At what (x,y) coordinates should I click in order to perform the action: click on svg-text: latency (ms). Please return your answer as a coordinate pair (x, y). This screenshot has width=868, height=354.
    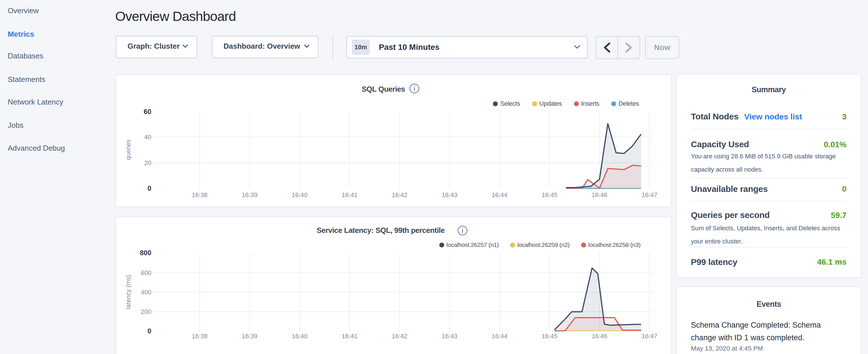
    Looking at the image, I should click on (128, 292).